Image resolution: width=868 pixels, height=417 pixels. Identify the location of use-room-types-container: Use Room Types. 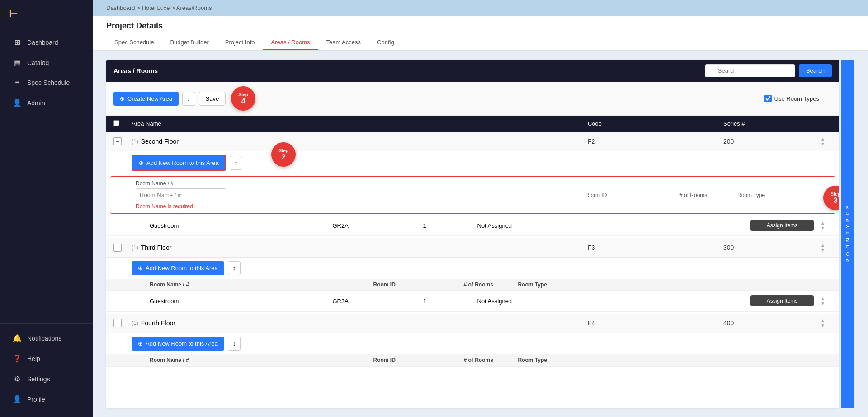
(792, 98).